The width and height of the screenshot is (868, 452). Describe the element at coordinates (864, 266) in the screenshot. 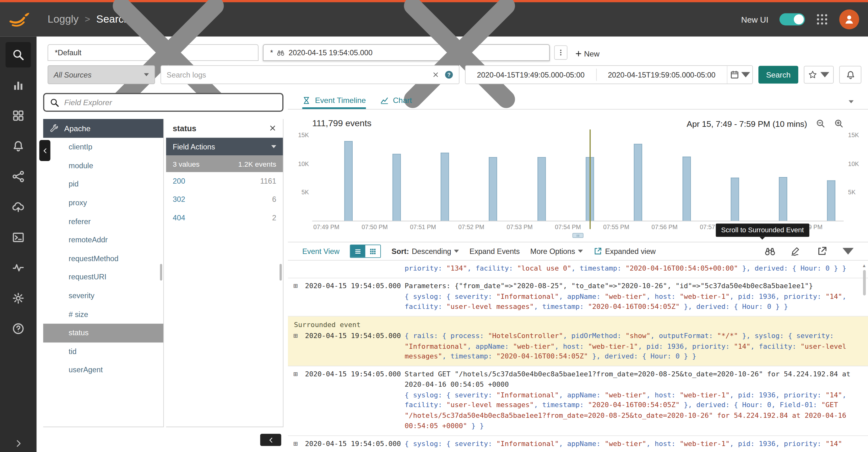

I see `scroll-up-icon: ▲` at that location.